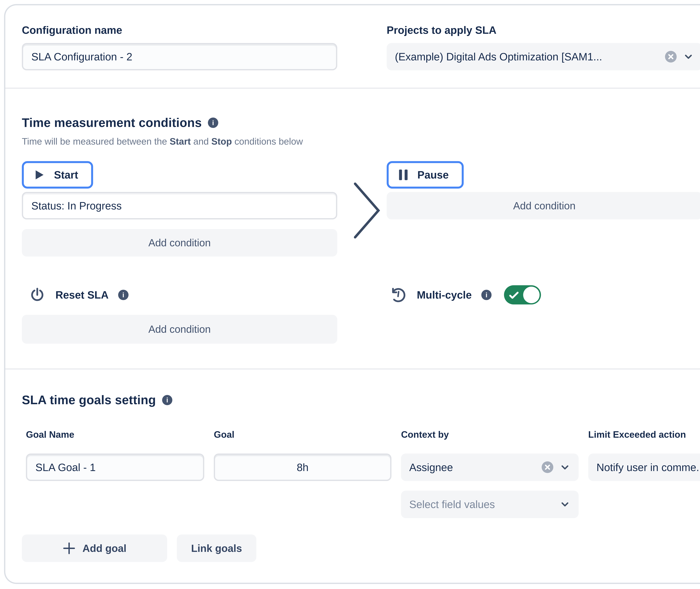  I want to click on goals-table-header: Goal Name Goal Context by Limit Exceeded…, so click(363, 434).